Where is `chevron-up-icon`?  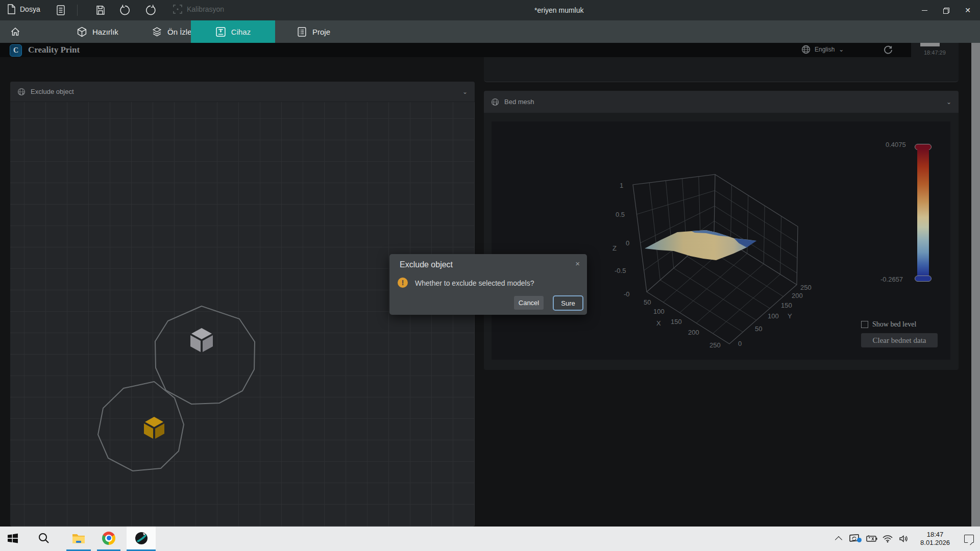 chevron-up-icon is located at coordinates (839, 540).